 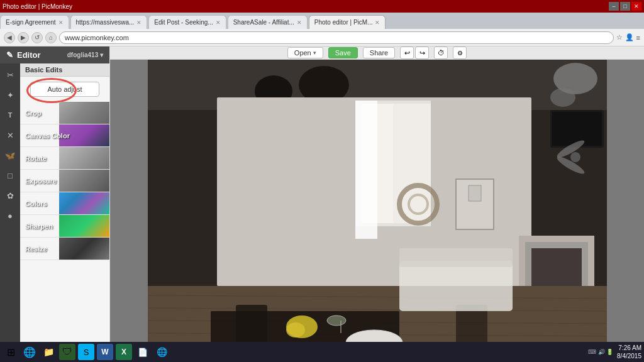 I want to click on refresh-button: ↺, so click(x=37, y=38).